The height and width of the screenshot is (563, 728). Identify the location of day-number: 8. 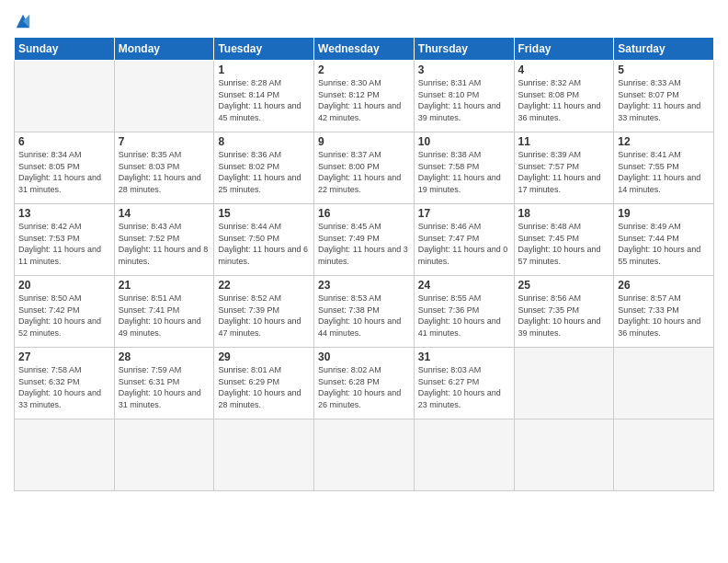
(264, 142).